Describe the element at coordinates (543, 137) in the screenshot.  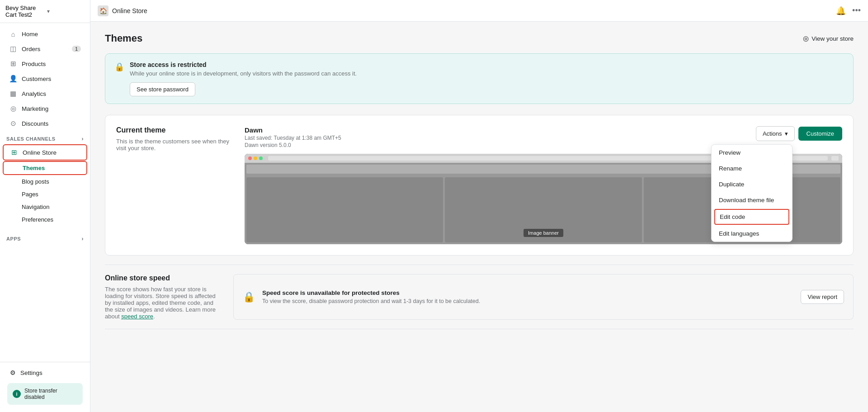
I see `theme-header: Dawn Last saved: Tuesday at 1:38 am GMT+…` at that location.